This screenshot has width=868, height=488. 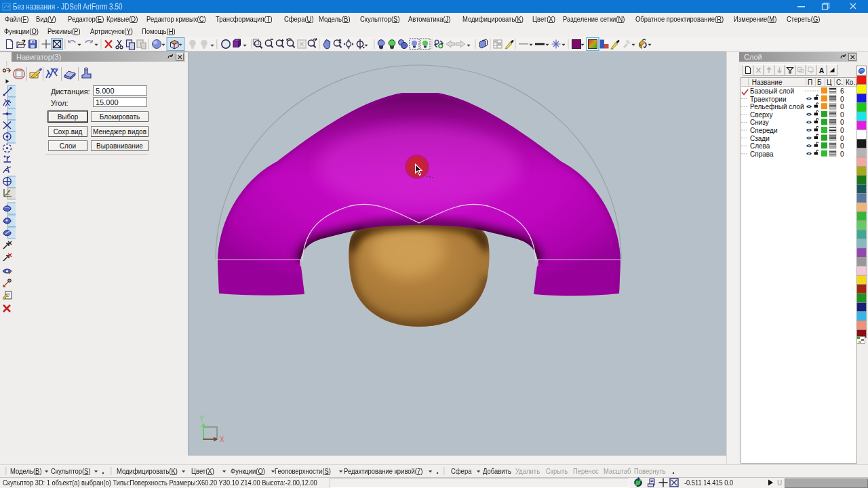 I want to click on svg-text: Спереди, so click(x=764, y=130).